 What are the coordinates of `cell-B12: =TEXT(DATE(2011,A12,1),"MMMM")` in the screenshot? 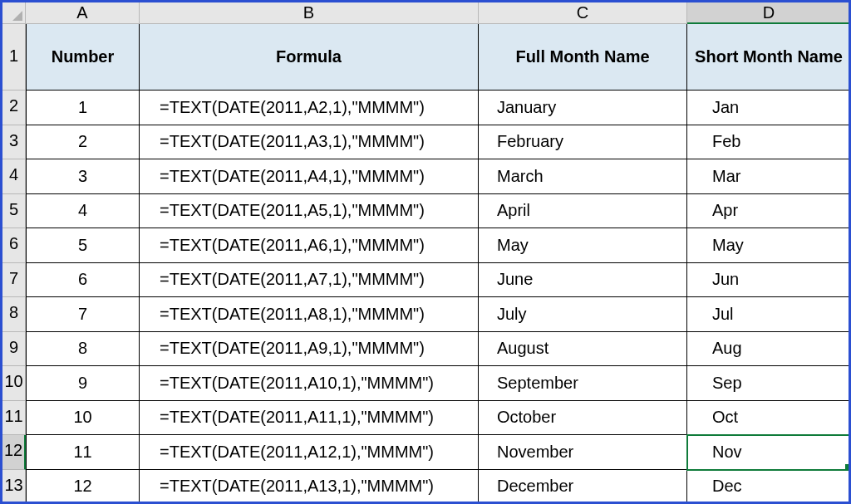 It's located at (309, 453).